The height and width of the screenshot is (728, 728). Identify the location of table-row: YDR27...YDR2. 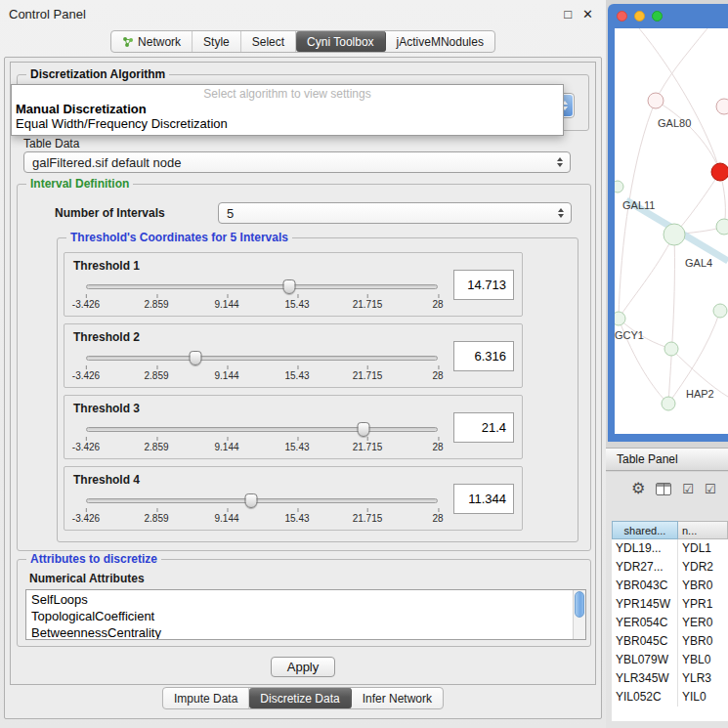
(670, 567).